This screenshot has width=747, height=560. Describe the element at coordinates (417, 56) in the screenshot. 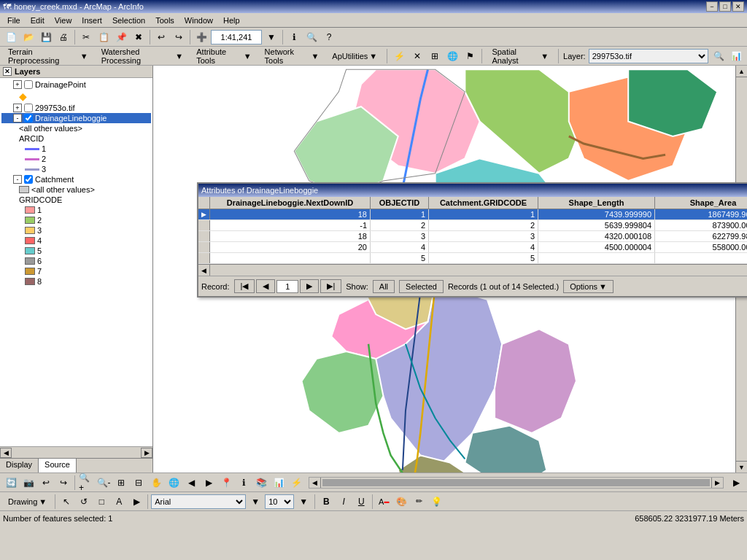

I see `tool2: ✕` at that location.